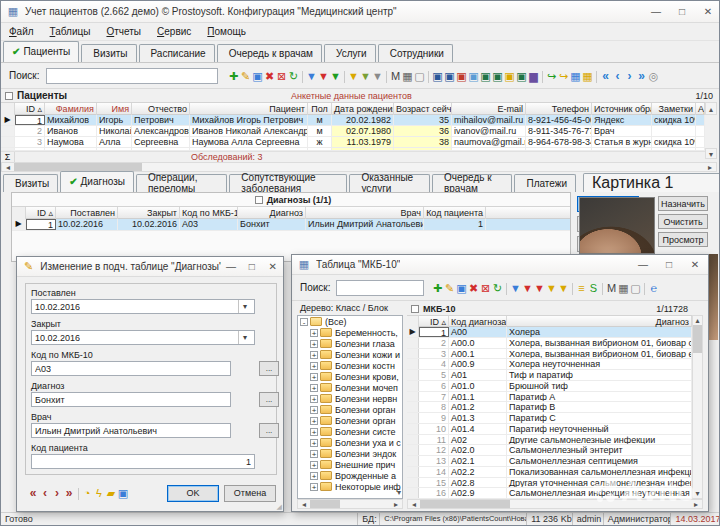 Image resolution: width=720 pixels, height=526 pixels. What do you see at coordinates (654, 288) in the screenshot?
I see `refresh-data-icon: ℮` at bounding box center [654, 288].